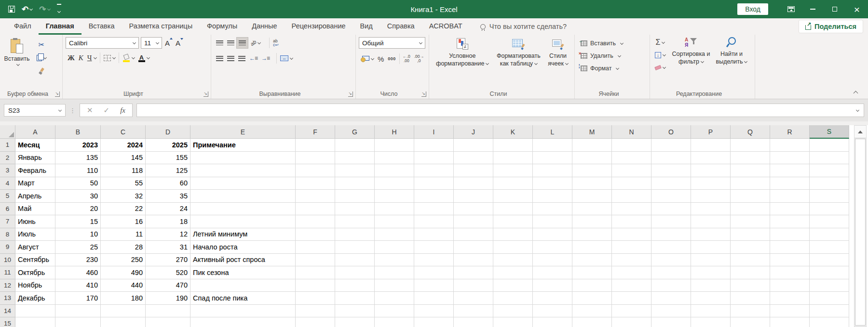 This screenshot has width=868, height=327. I want to click on cell-H10, so click(394, 260).